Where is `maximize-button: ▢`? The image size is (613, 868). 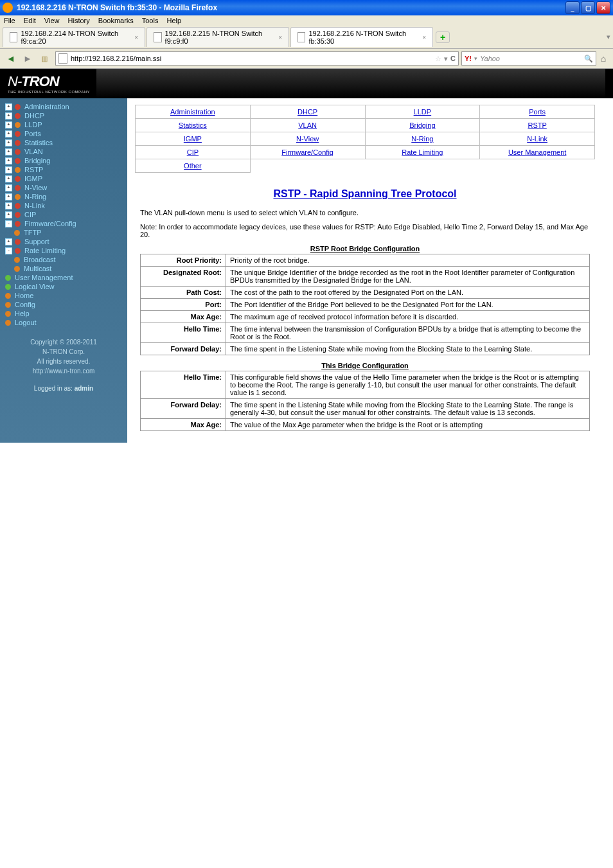 maximize-button: ▢ is located at coordinates (588, 8).